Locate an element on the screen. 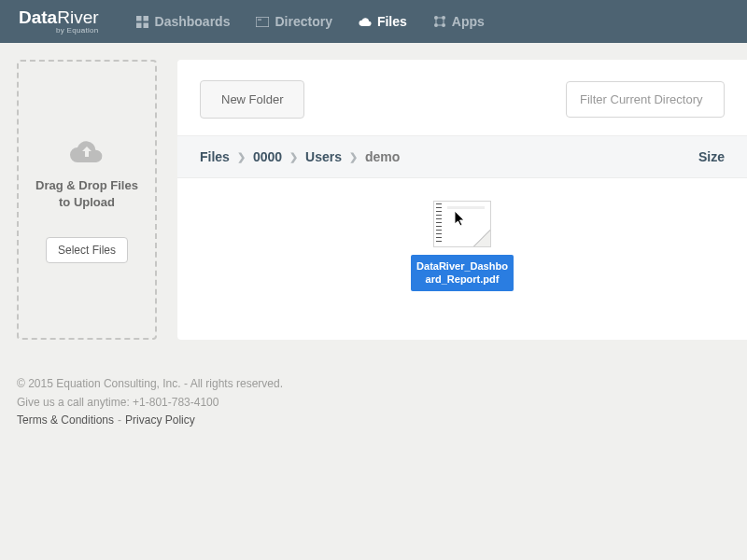  nav-label: Directory is located at coordinates (303, 21).